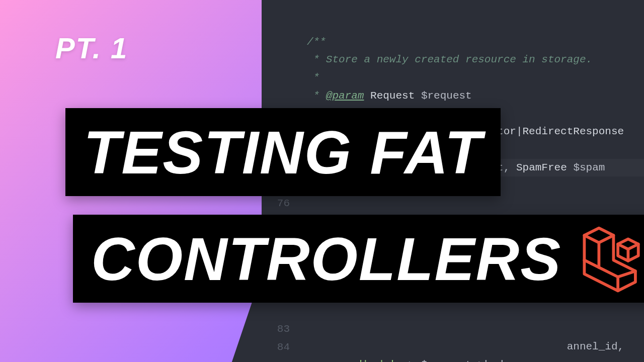  Describe the element at coordinates (283, 152) in the screenshot. I see `title-text-1: TESTING FAT` at that location.